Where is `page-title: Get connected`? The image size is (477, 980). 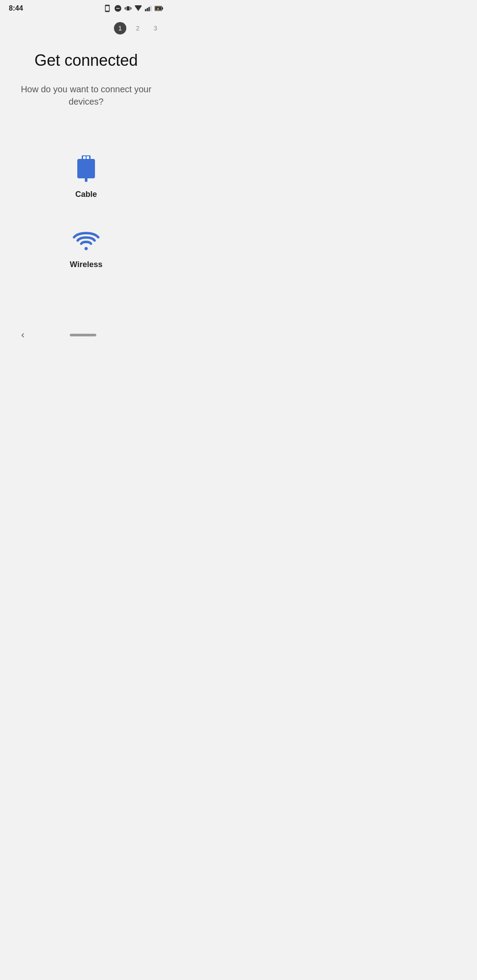 page-title: Get connected is located at coordinates (86, 60).